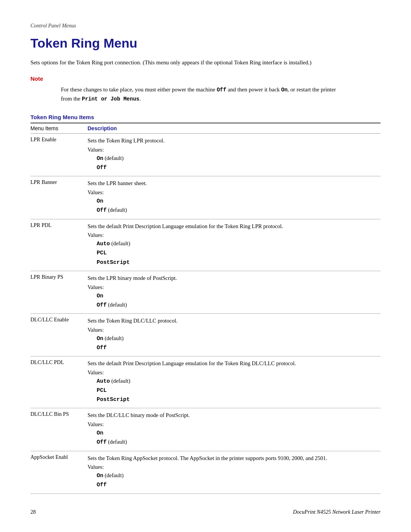  I want to click on col-desc-header: Description, so click(234, 128).